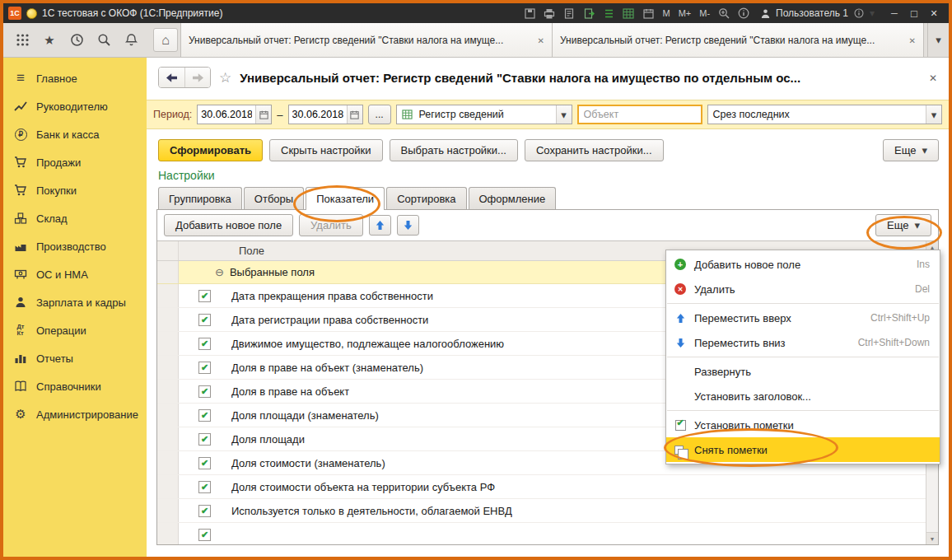  What do you see at coordinates (803, 450) in the screenshot?
I see `menu-item-clear-marks: Снять пометки` at bounding box center [803, 450].